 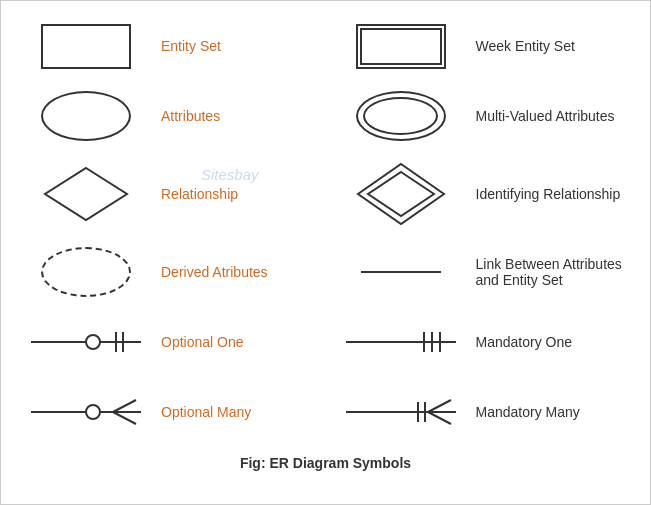 I want to click on multi-valued-label: Multi-Valued Attributes, so click(x=546, y=116).